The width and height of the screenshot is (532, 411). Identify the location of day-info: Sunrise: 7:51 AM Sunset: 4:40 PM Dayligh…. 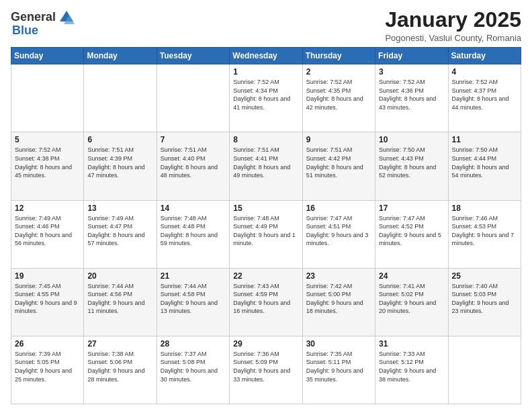
(193, 163).